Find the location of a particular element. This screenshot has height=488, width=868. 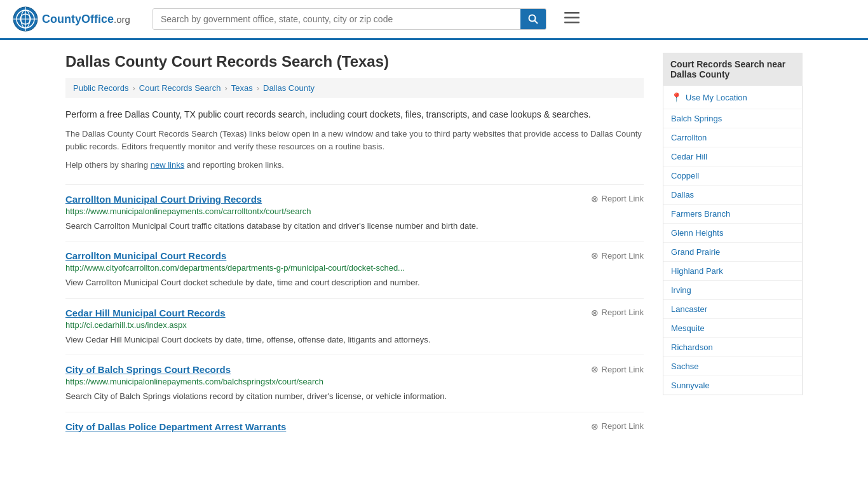

sidebar-content: 📍 Use My Location Balch Springs Carrollt… is located at coordinates (733, 240).